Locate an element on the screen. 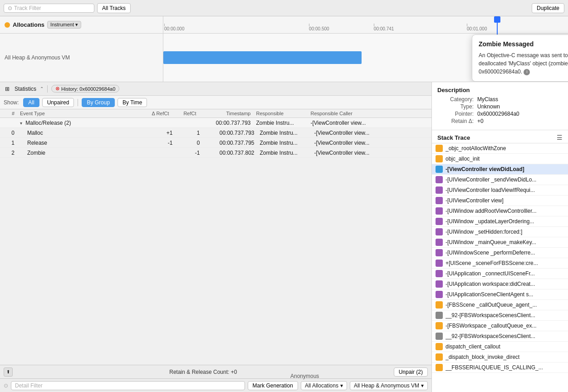 The height and width of the screenshot is (392, 568). stack-item-name: -[UIWindow addRootViewControlller... is located at coordinates (491, 211).